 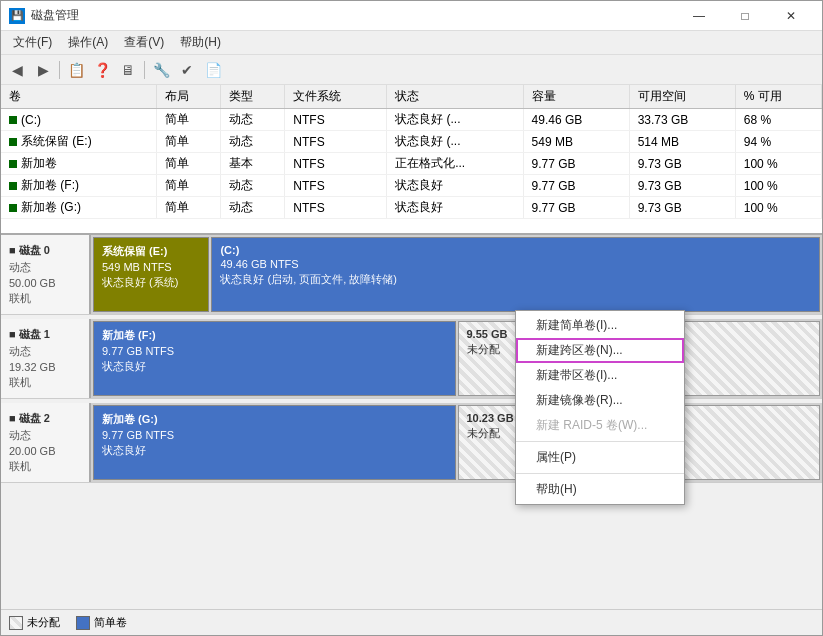 What do you see at coordinates (16, 623) in the screenshot?
I see `legend-unallocated-box` at bounding box center [16, 623].